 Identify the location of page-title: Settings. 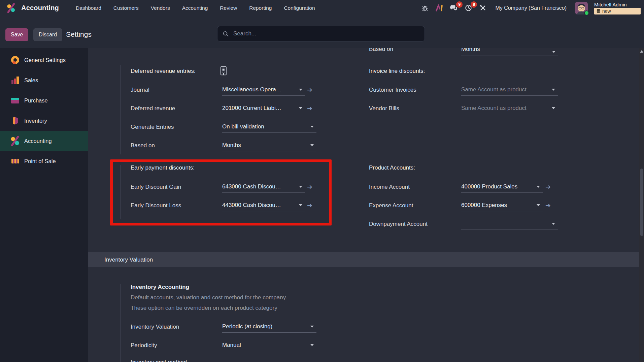
(79, 34).